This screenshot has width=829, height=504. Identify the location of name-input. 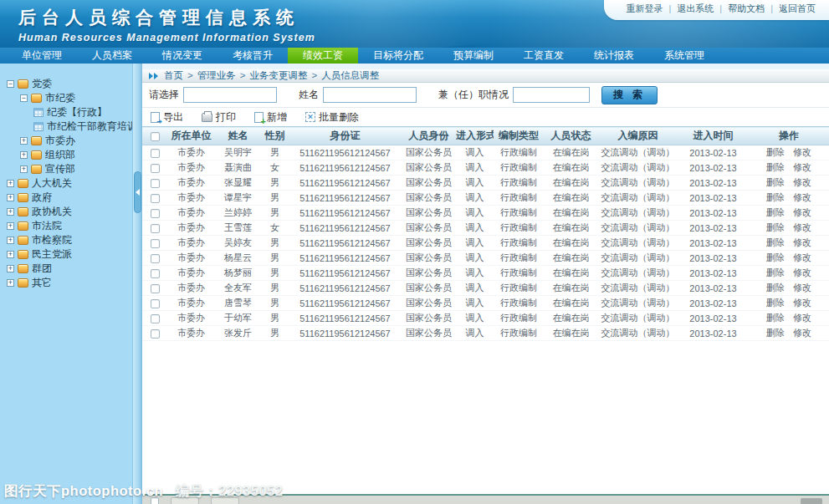
(370, 95).